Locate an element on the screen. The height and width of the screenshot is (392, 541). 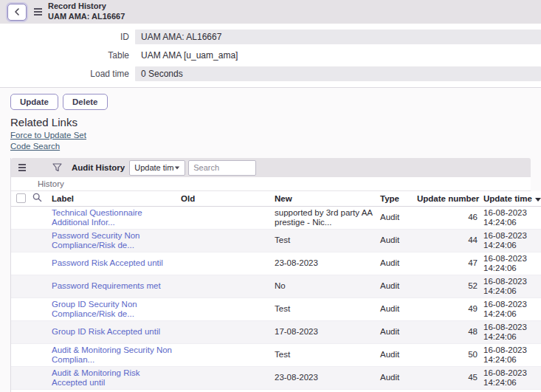
record-history-header: Record History UAM AMA: AL16667 is located at coordinates (270, 12).